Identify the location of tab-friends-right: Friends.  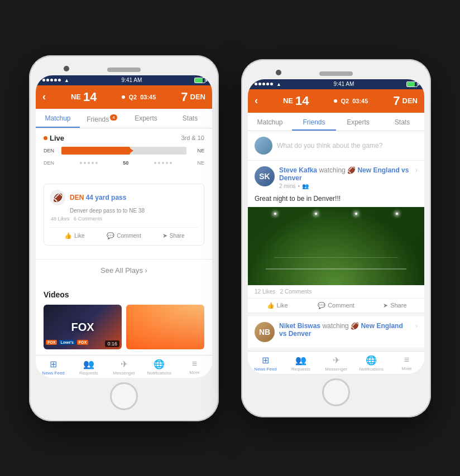
(314, 122).